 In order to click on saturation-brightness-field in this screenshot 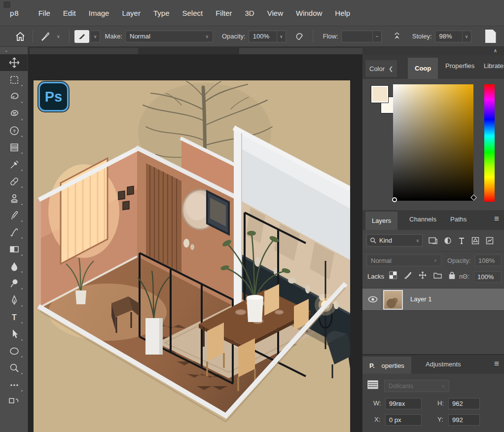, I will do `click(433, 143)`.